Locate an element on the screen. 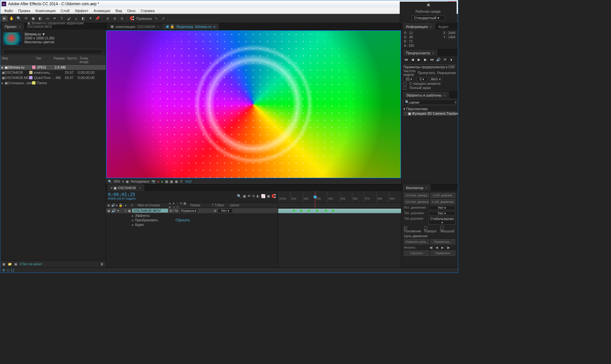  render-queue-icon: ⚙ is located at coordinates (4, 270).